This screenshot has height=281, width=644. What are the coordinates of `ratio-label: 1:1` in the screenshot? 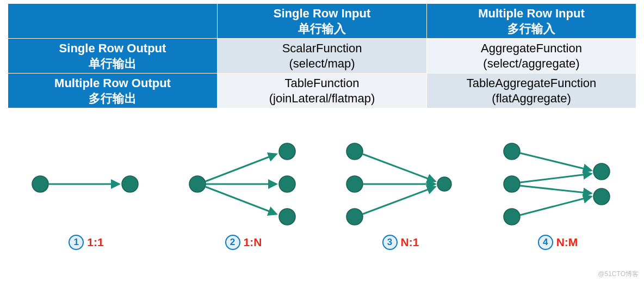 It's located at (95, 242).